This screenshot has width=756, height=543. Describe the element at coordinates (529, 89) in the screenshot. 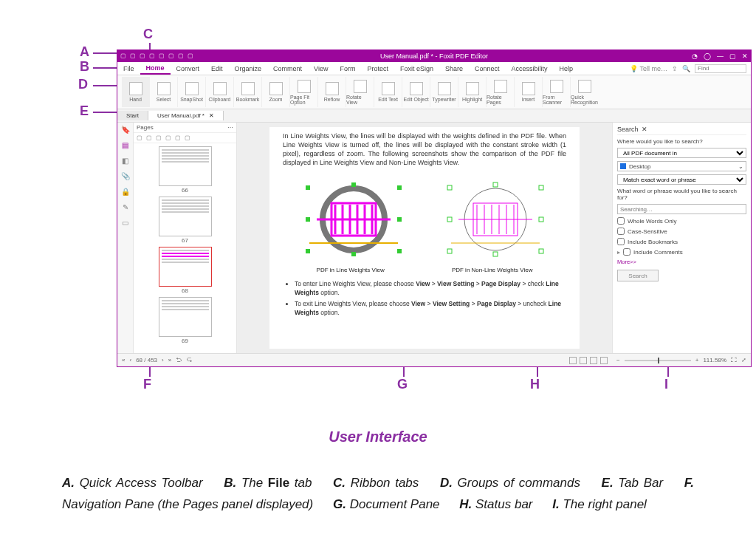

I see `insert-icon` at that location.